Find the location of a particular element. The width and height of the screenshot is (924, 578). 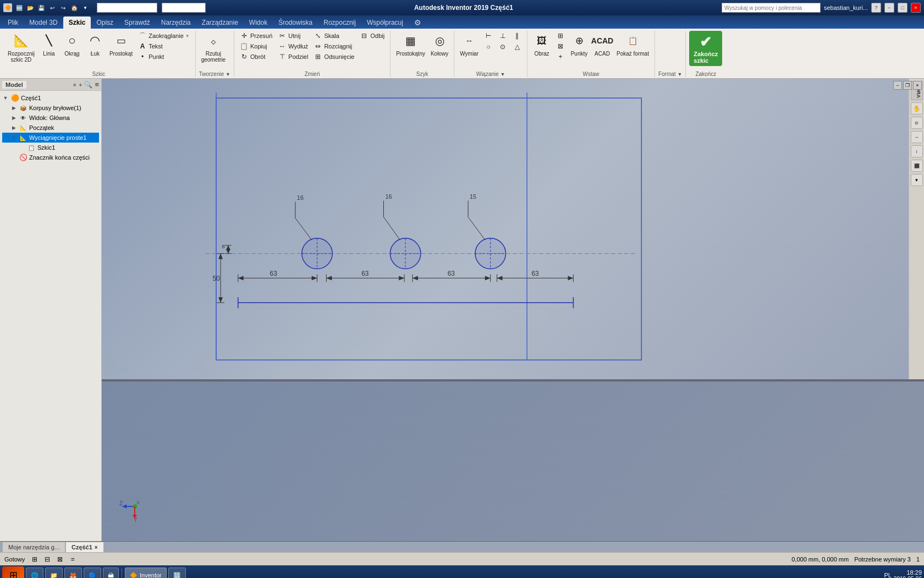

sidebar-new: + is located at coordinates (80, 85).